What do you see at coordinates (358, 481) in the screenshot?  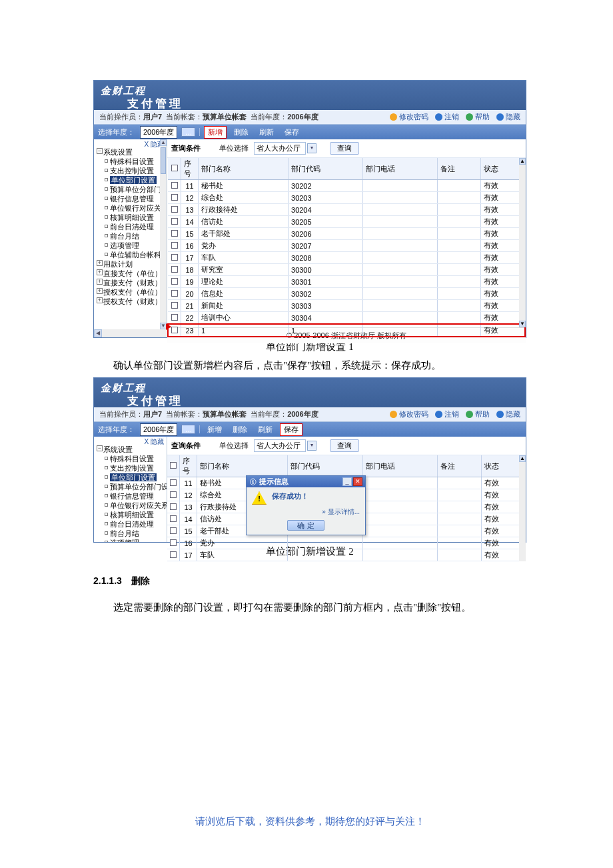 I see `dialog-close-button: ✕` at bounding box center [358, 481].